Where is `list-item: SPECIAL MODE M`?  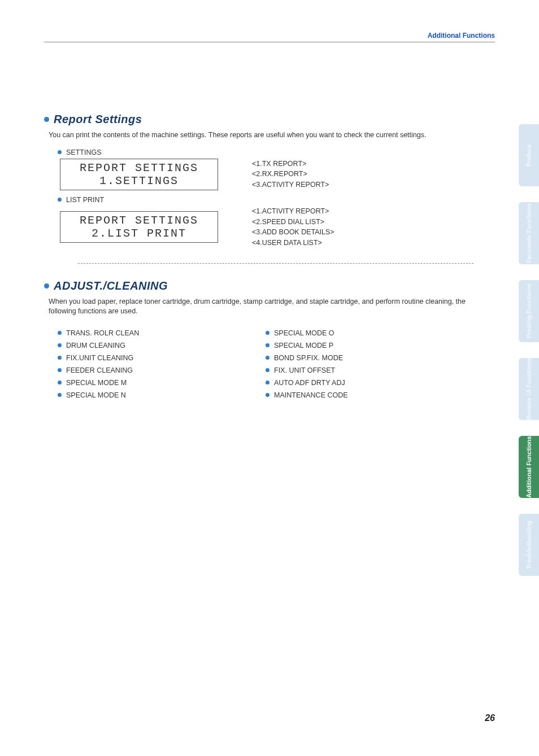 list-item: SPECIAL MODE M is located at coordinates (162, 383).